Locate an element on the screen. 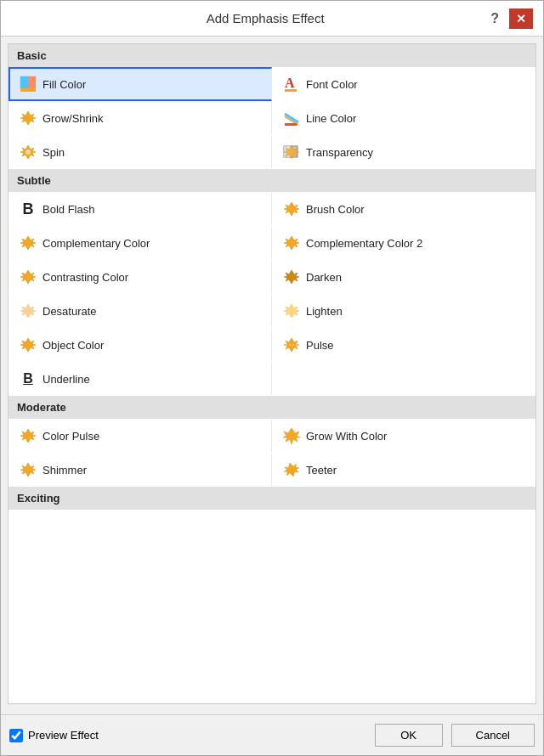  item-pulse-label: Pulse is located at coordinates (320, 345).